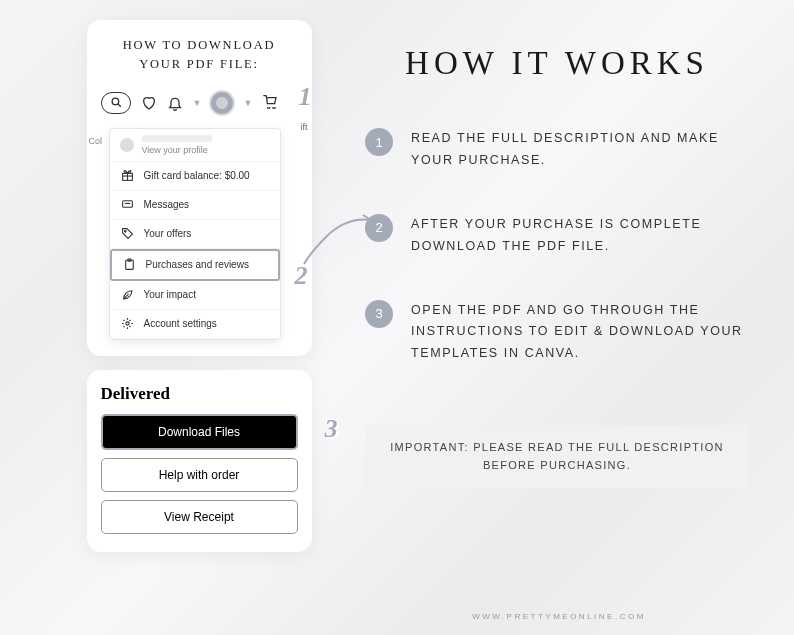 The image size is (794, 635). I want to click on badge-3: 3, so click(332, 429).